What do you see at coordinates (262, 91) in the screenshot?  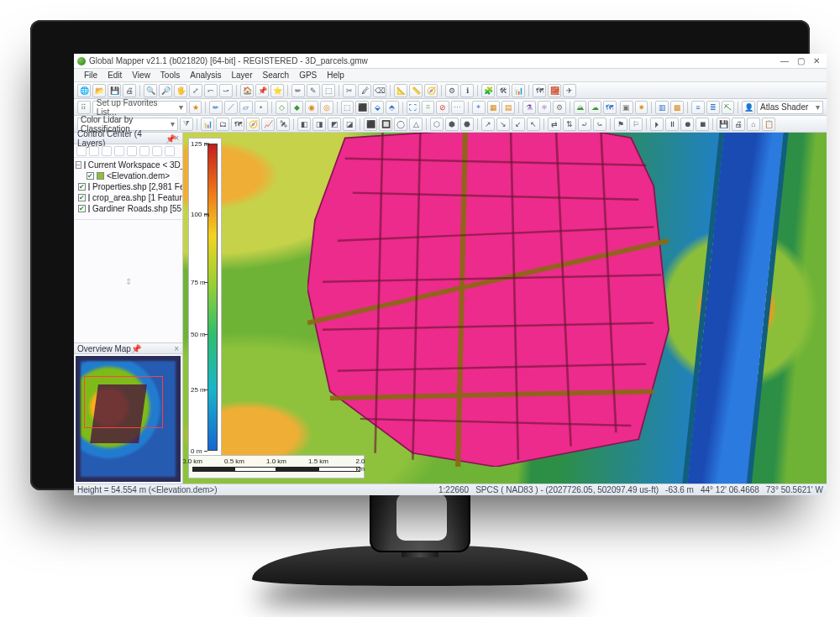 I see `toolbar-button: 📌` at bounding box center [262, 91].